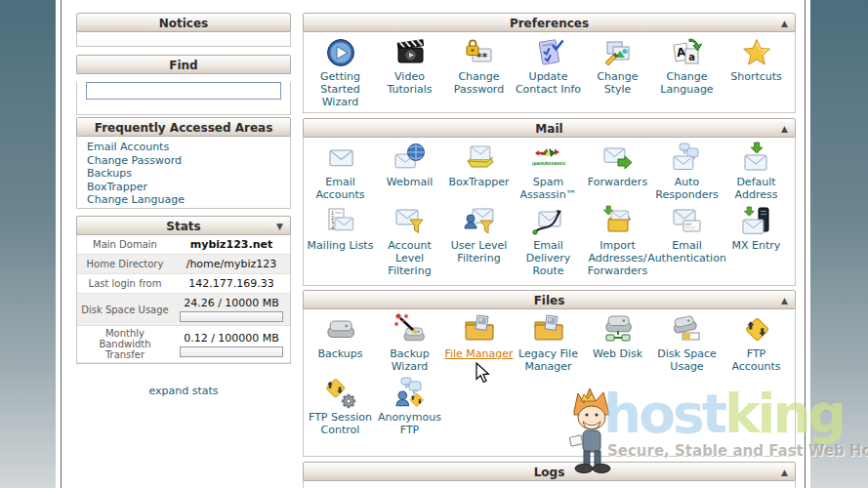 The width and height of the screenshot is (868, 488). Describe the element at coordinates (549, 241) in the screenshot. I see `app-item-email-delivery-route: Email Delivery Route` at that location.